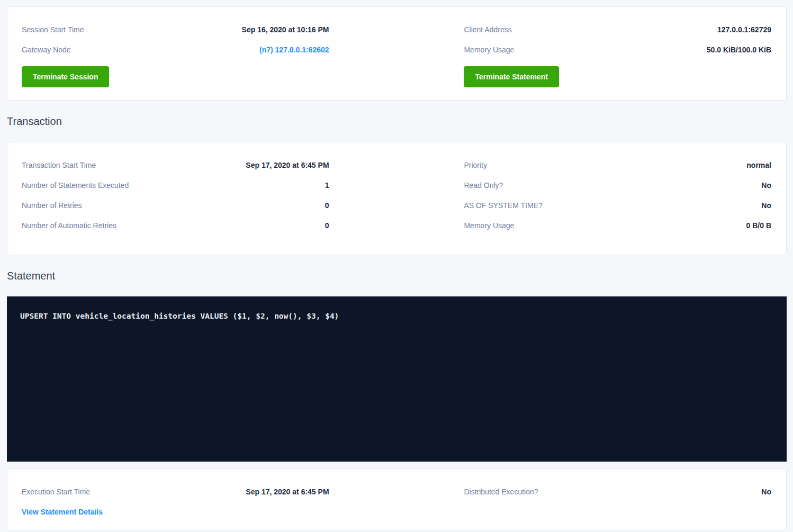 The width and height of the screenshot is (793, 532). What do you see at coordinates (176, 492) in the screenshot?
I see `execution-start-time-row: Execution Start Time Sep 17, 2020 at 6:4…` at bounding box center [176, 492].